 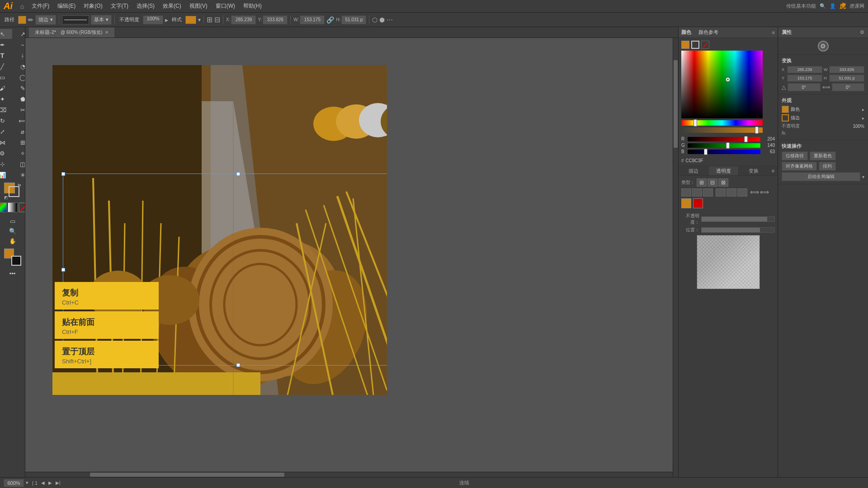 I want to click on canvas-tab-active: 未标题-2* @ 600% (RGB/预览) ✕, so click(x=71, y=33).